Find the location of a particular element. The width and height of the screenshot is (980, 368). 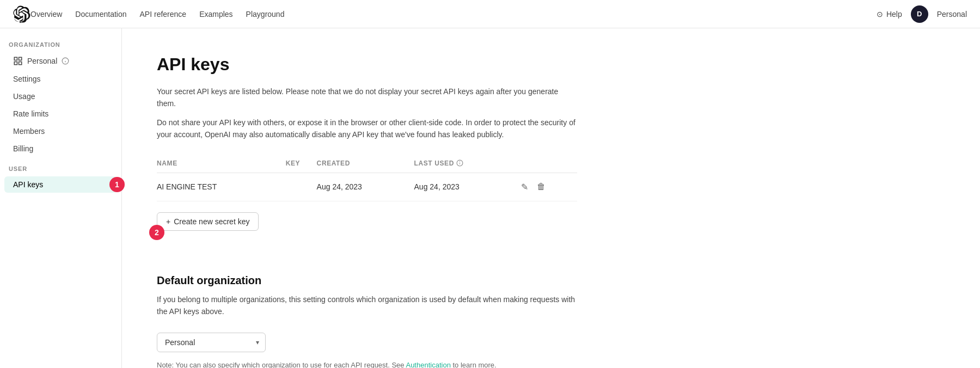

sidebar-org-row: Personal is located at coordinates (61, 61).